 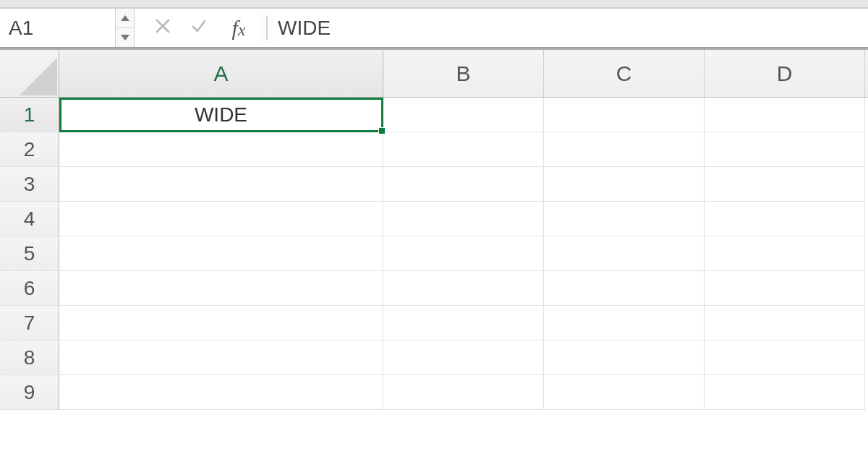 What do you see at coordinates (434, 393) in the screenshot?
I see `row-9: 9` at bounding box center [434, 393].